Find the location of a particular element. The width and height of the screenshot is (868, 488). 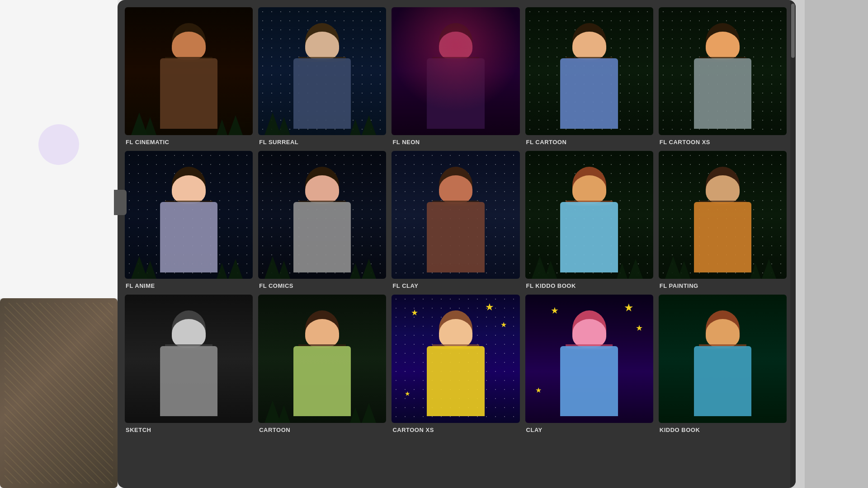

sidebar is located at coordinates (59, 149).